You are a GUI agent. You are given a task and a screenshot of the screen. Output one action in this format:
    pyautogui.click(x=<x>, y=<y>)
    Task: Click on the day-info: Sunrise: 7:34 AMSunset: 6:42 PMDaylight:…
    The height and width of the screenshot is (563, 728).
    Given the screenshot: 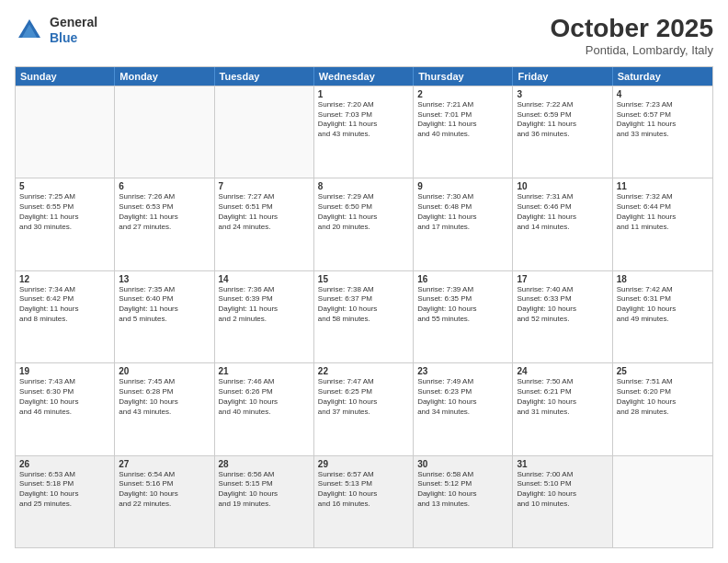 What is the action you would take?
    pyautogui.click(x=64, y=305)
    